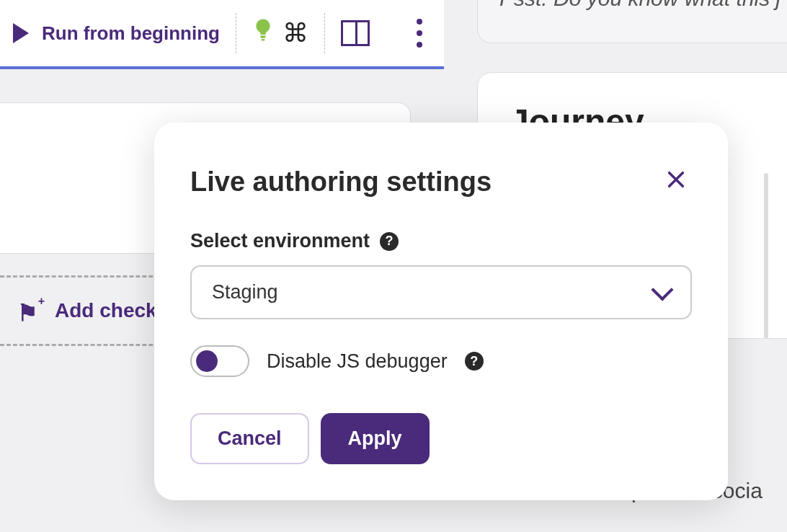 This screenshot has width=787, height=532. What do you see at coordinates (375, 438) in the screenshot?
I see `apply-button: Apply` at bounding box center [375, 438].